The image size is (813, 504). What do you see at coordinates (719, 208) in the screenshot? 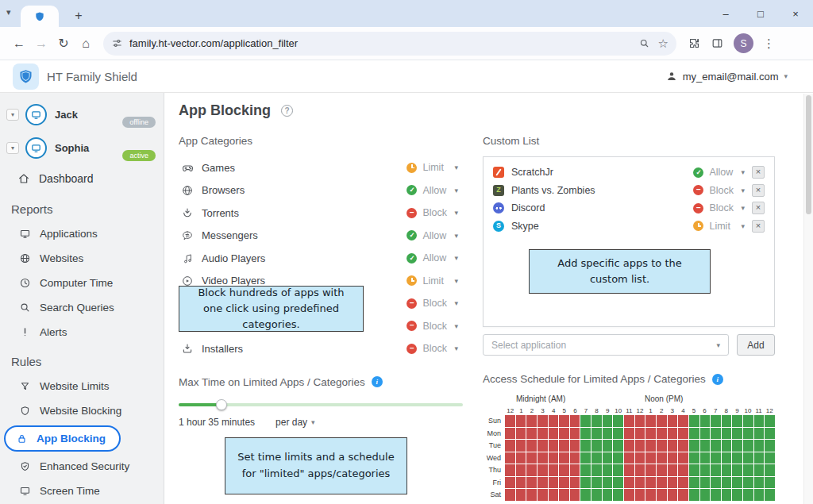
I see `app-status-dropdown: Block` at bounding box center [719, 208].